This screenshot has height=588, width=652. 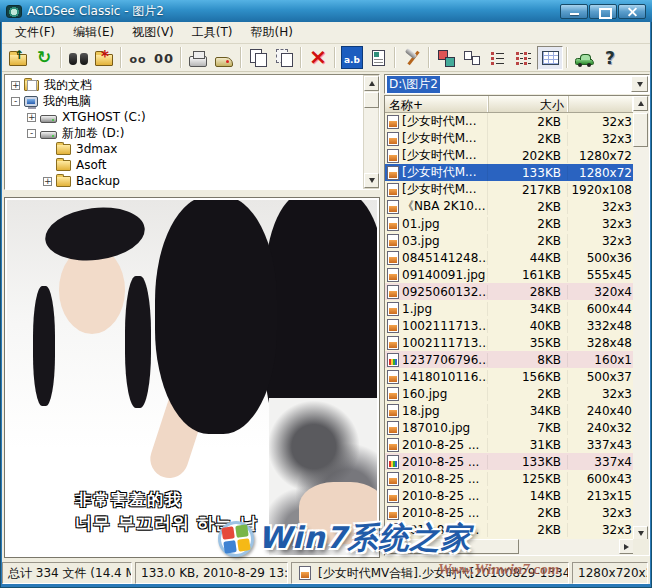 What do you see at coordinates (198, 58) in the screenshot?
I see `print-button` at bounding box center [198, 58].